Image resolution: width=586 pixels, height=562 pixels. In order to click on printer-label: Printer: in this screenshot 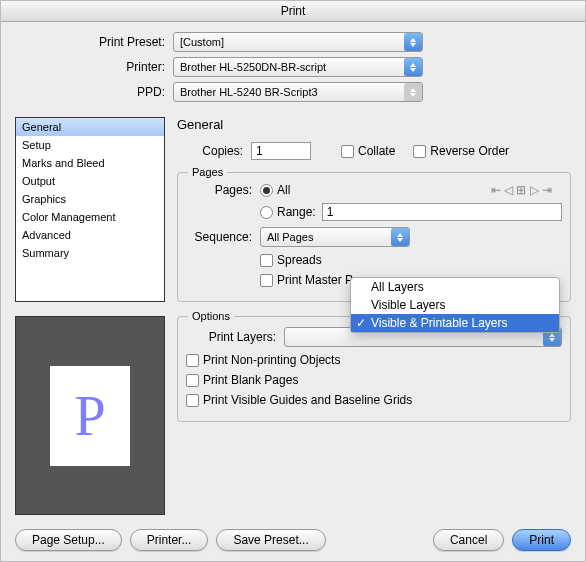, I will do `click(103, 67)`.